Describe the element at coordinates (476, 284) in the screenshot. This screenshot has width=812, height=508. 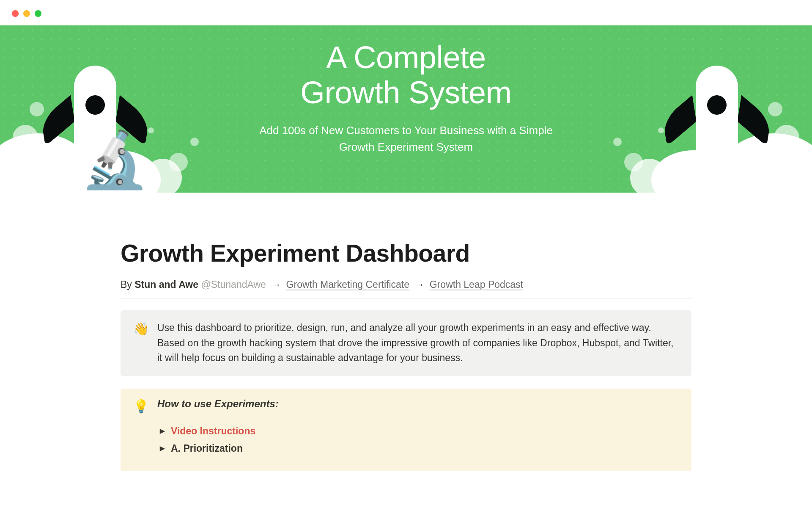
I see `link-growth-podcast: Growth Leap Podcast` at that location.